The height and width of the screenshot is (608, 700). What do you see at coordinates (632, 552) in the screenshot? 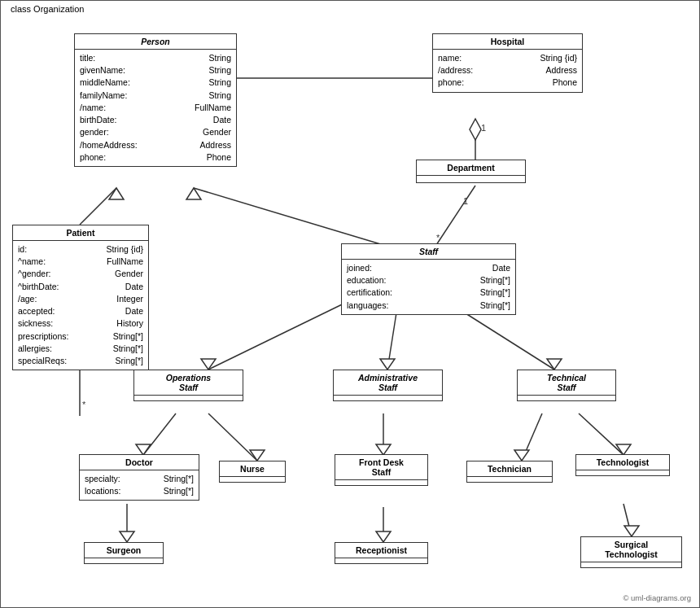
I see `surgical-technologist-class: Surgical Technologist` at bounding box center [632, 552].